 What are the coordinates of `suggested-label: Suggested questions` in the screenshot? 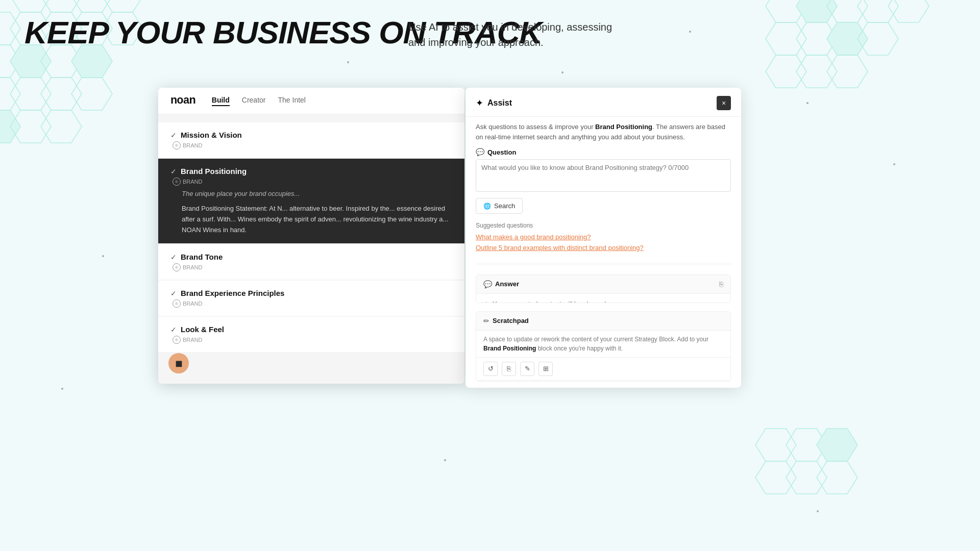 It's located at (603, 226).